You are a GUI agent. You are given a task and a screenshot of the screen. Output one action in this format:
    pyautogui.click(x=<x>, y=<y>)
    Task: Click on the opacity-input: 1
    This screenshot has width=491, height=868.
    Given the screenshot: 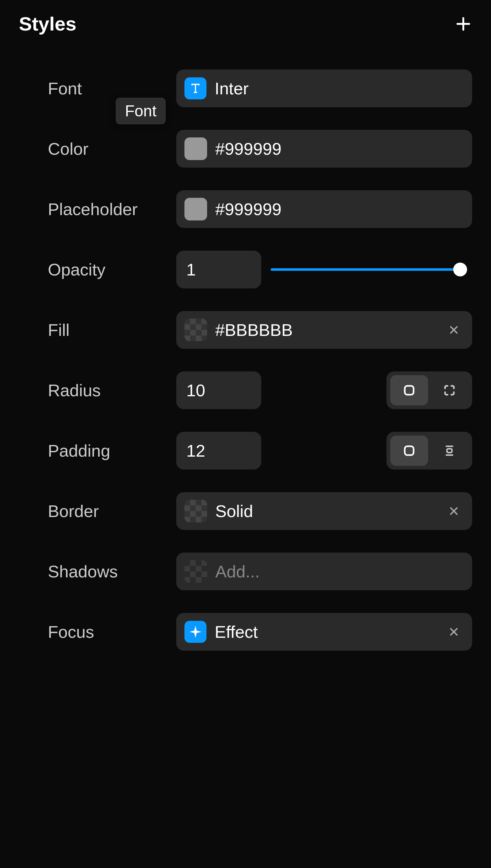 What is the action you would take?
    pyautogui.click(x=219, y=270)
    